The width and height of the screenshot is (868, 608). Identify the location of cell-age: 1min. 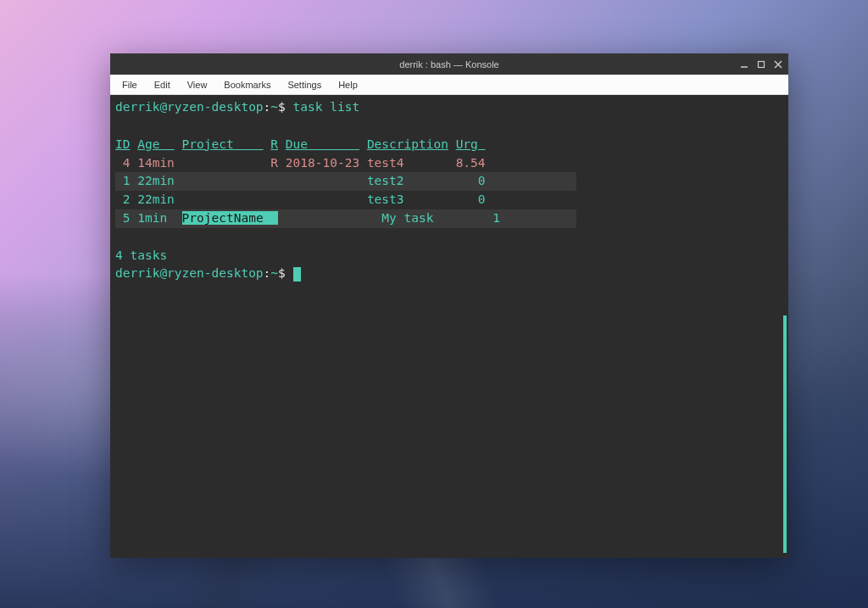
(156, 218).